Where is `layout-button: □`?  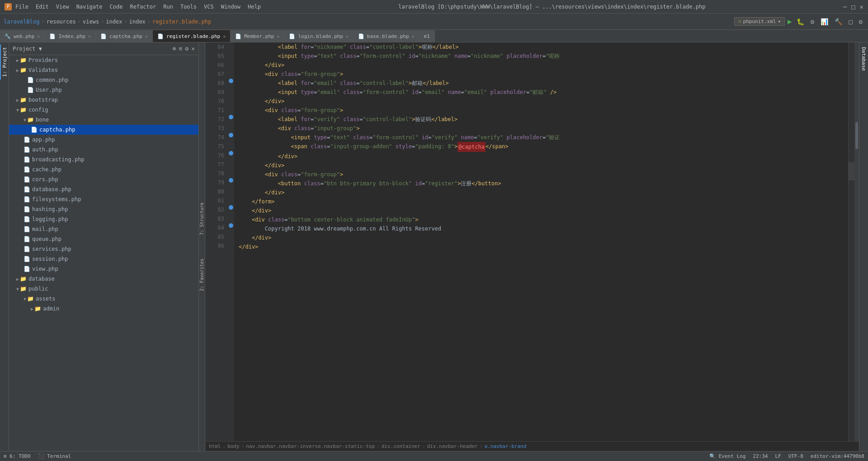 layout-button: □ is located at coordinates (850, 22).